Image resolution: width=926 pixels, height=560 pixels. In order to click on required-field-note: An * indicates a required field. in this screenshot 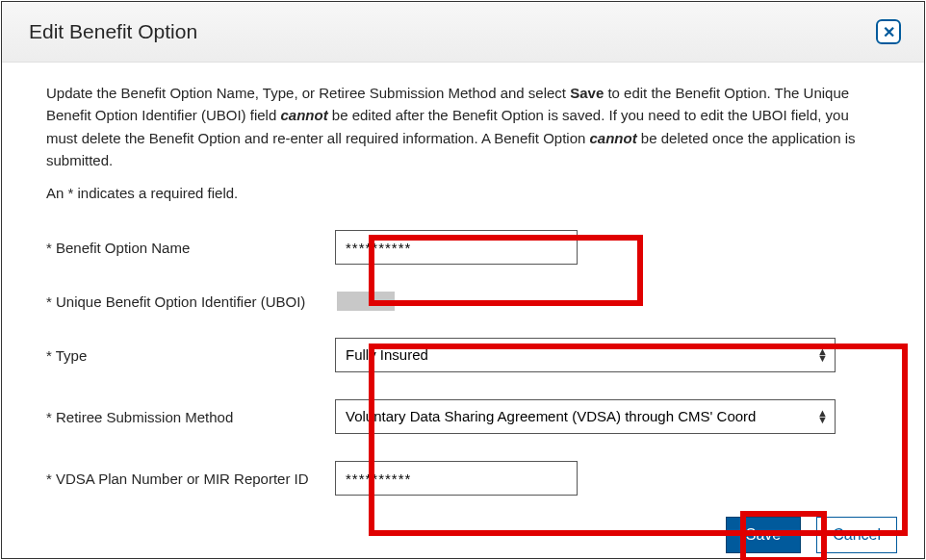, I will do `click(463, 192)`.